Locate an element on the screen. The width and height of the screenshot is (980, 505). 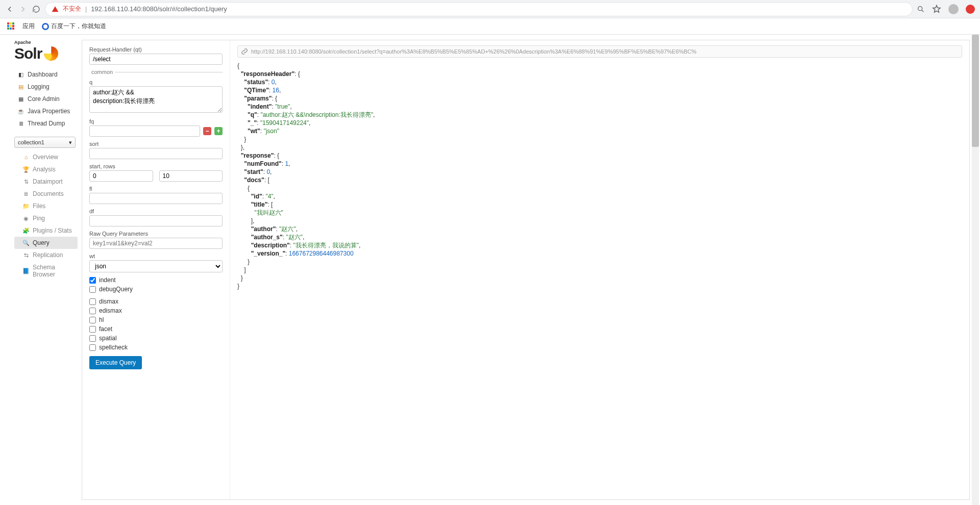
ping-icon: ◉ is located at coordinates (26, 218).